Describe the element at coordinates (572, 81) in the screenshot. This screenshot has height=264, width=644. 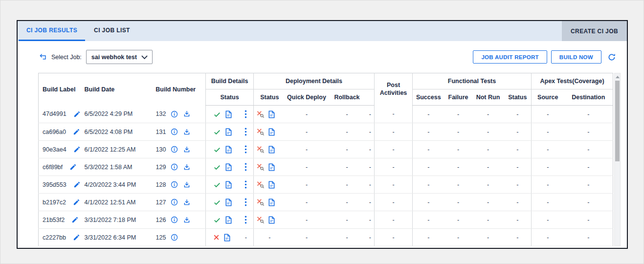
I see `colgroup-apex-tests: Apex Tests(Coverage)` at that location.